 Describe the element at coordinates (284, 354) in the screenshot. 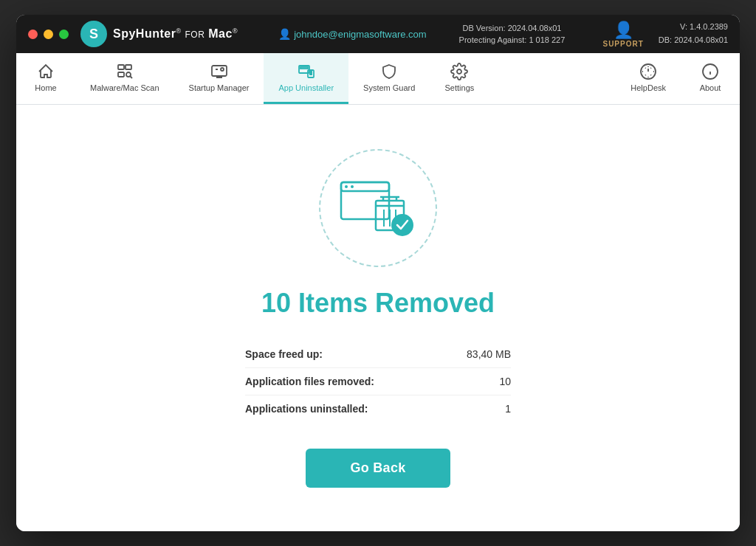

I see `stats-label-space: Space freed up:` at that location.